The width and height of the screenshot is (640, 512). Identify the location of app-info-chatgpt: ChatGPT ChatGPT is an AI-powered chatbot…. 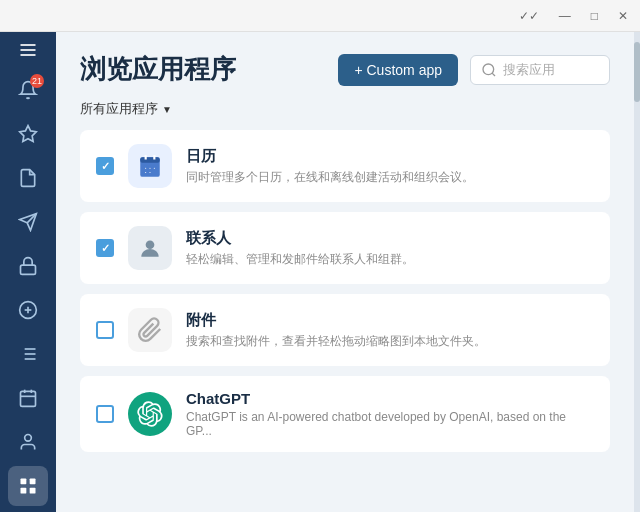
(390, 414).